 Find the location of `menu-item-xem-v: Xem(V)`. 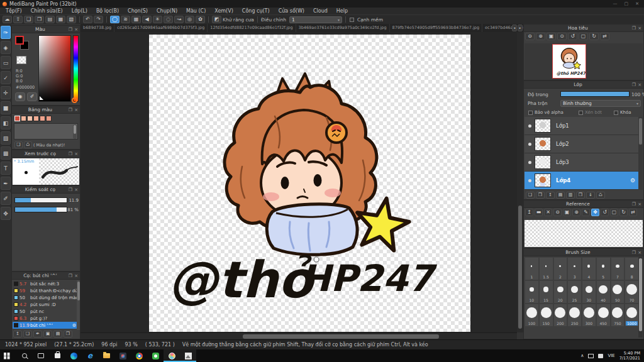

menu-item-xem-v: Xem(V) is located at coordinates (224, 11).